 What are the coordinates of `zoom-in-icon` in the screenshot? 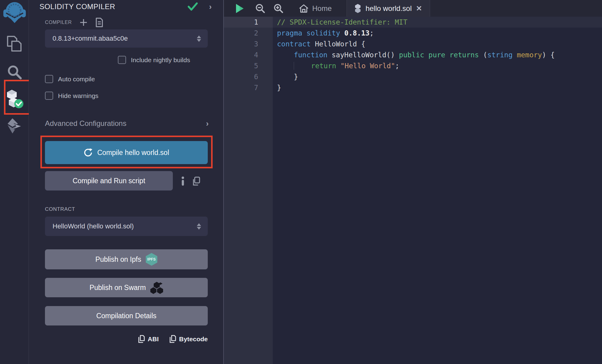 It's located at (279, 8).